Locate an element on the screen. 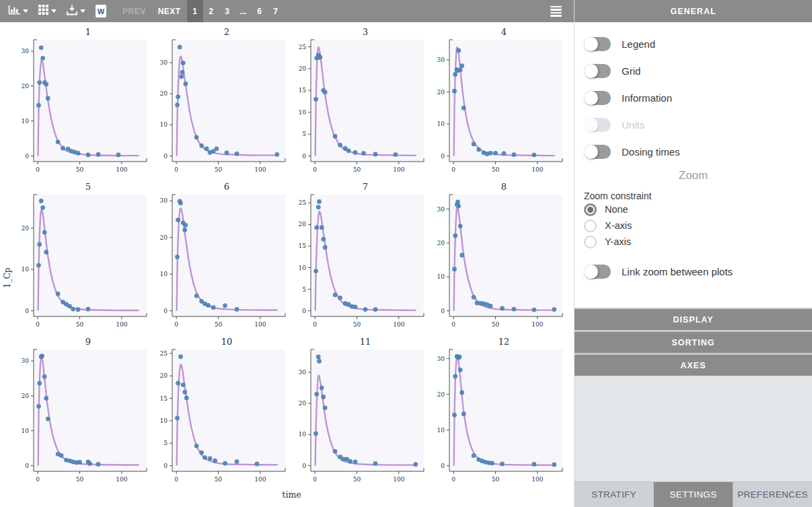 The image size is (812, 507). page-button-2: 2 is located at coordinates (211, 11).